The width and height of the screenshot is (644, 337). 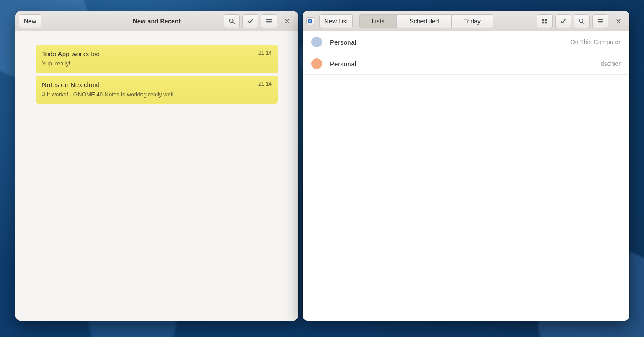 What do you see at coordinates (379, 21) in the screenshot?
I see `tab-lists: Lists` at bounding box center [379, 21].